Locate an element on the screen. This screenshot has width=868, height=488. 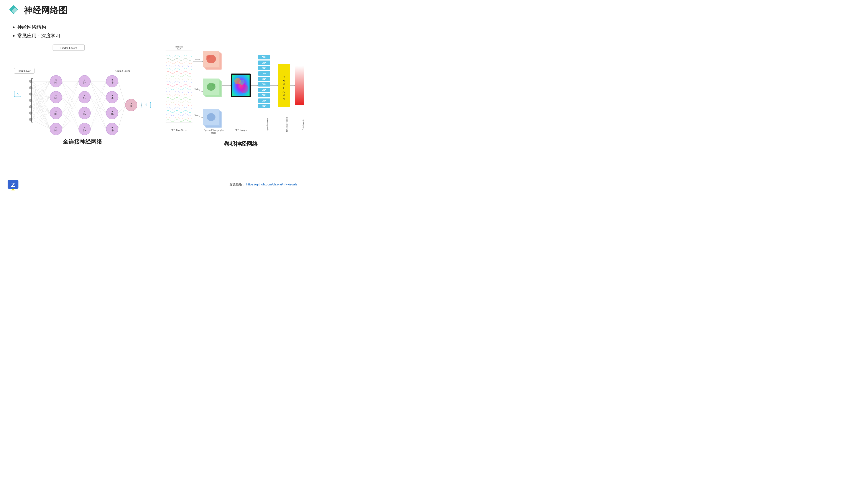
svg-text: Hidden Layers is located at coordinates (69, 48).